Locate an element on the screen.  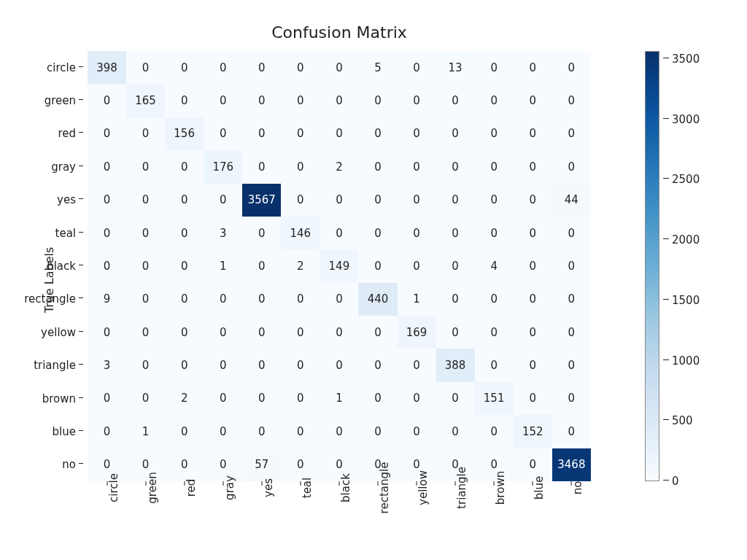
y-tick-label: yes is located at coordinates (66, 200).